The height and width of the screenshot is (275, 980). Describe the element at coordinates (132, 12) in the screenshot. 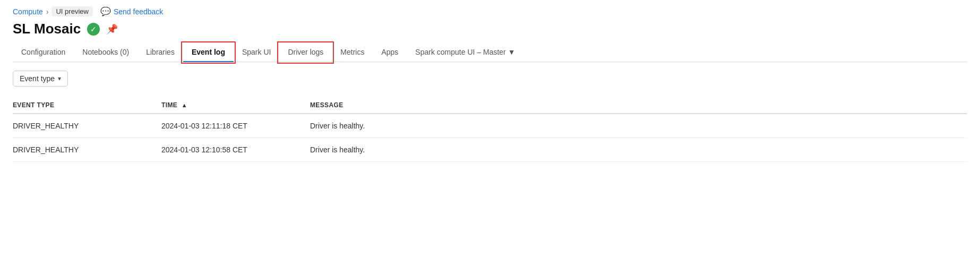

I see `send-feedback-link: 💬 Send feedback` at that location.